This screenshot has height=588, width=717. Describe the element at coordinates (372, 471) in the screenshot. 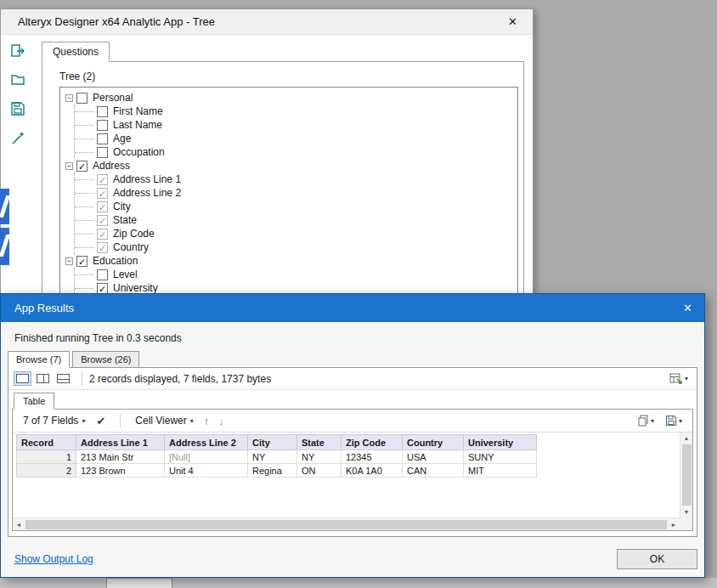

I see `data-cell: K0A 1A0` at that location.